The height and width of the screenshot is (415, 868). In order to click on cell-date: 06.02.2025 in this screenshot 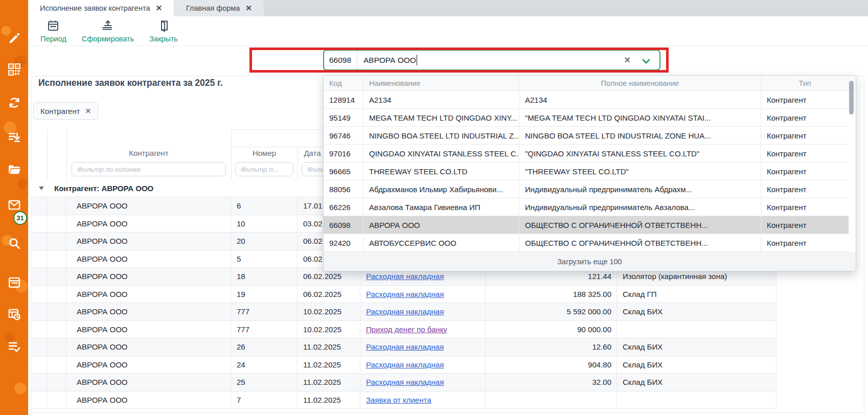, I will do `click(329, 294)`.